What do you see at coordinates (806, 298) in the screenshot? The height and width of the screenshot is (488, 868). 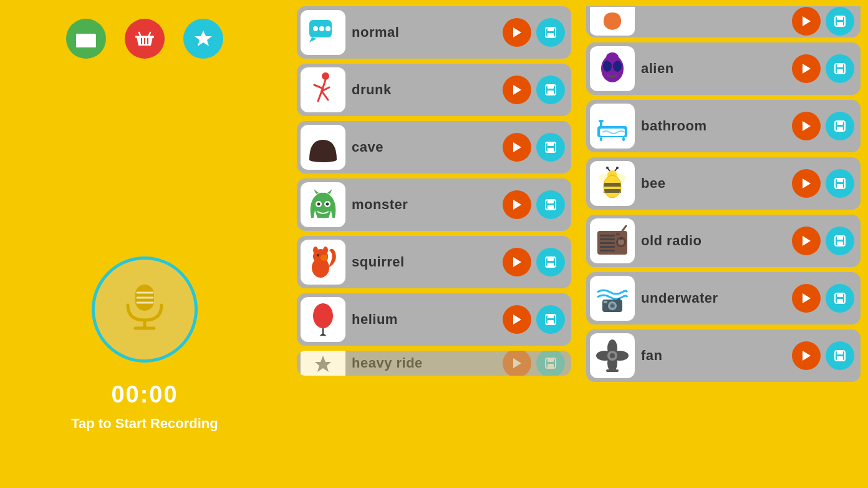 I see `underwater-play-button` at bounding box center [806, 298].